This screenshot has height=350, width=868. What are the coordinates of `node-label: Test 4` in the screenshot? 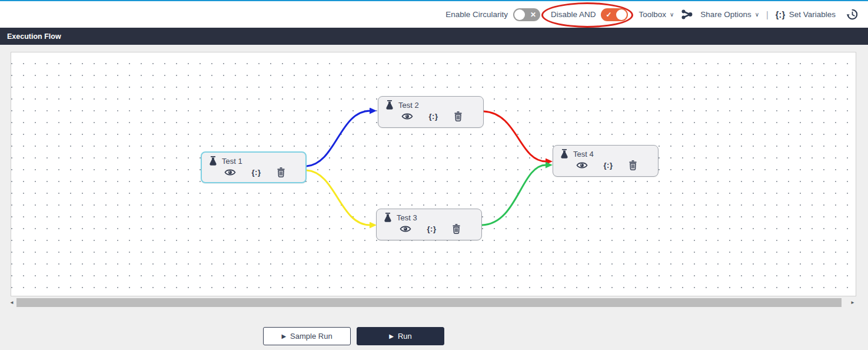 It's located at (584, 154).